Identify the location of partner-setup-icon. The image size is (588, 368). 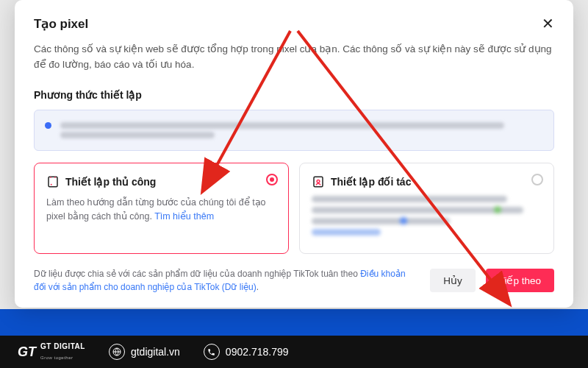
(318, 182).